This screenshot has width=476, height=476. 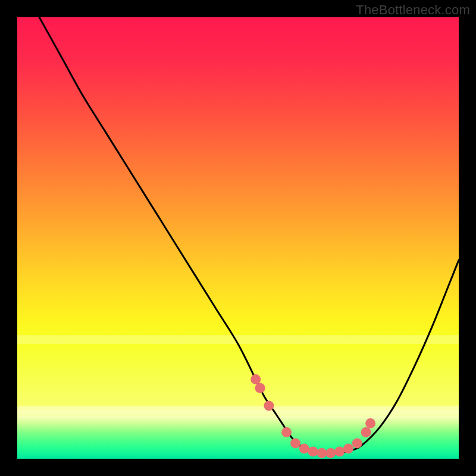 I want to click on watermark-text: TheBottleneck.com, so click(x=413, y=10).